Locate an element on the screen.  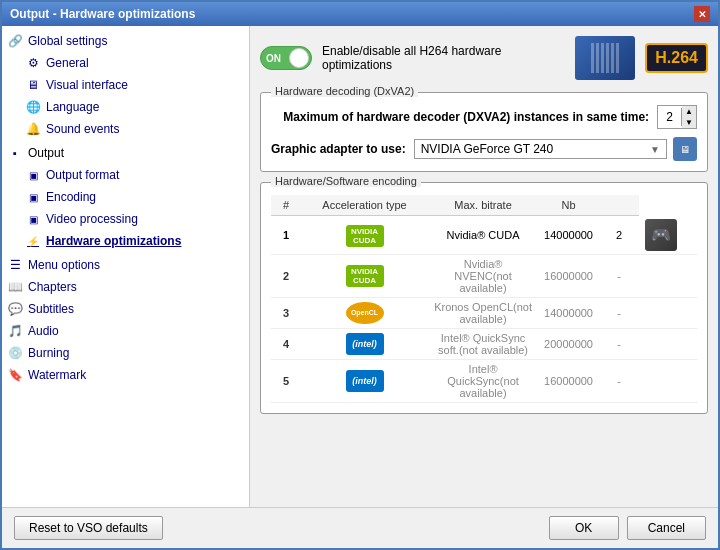
spinner-up: ▲ is located at coordinates (689, 112).